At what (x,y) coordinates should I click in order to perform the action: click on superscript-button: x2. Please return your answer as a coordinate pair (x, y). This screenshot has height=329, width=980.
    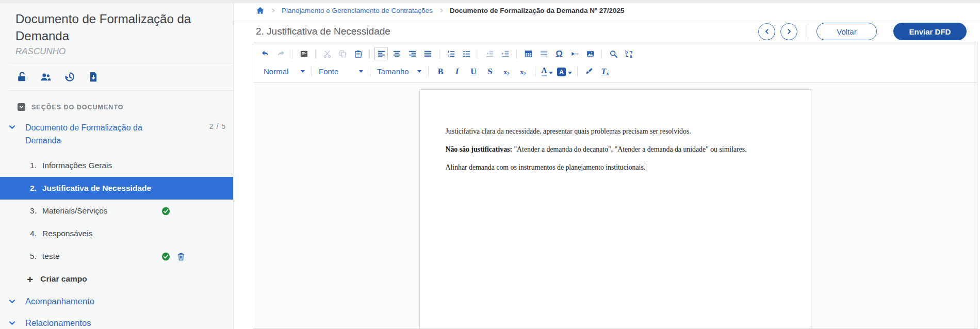
    Looking at the image, I should click on (523, 71).